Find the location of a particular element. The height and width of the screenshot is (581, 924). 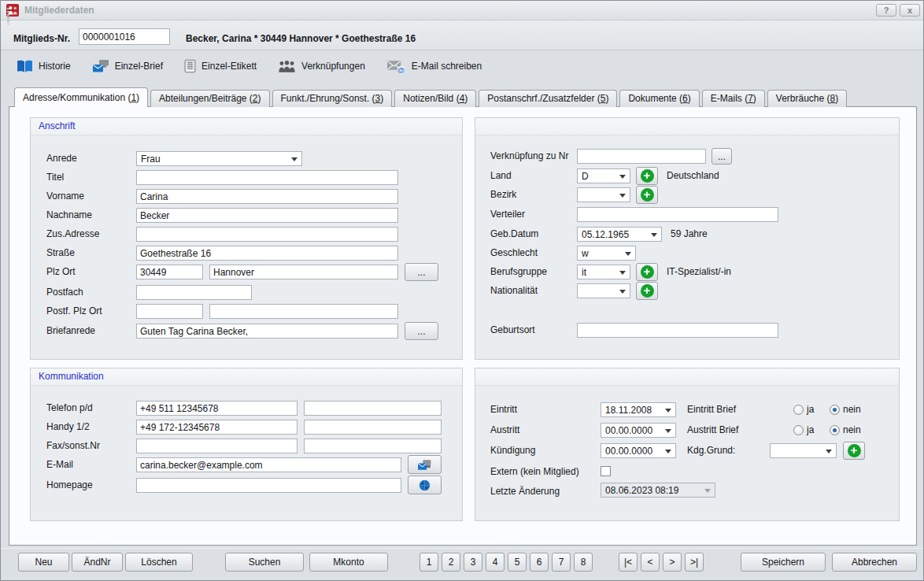

page-7-button: 7 is located at coordinates (561, 562).